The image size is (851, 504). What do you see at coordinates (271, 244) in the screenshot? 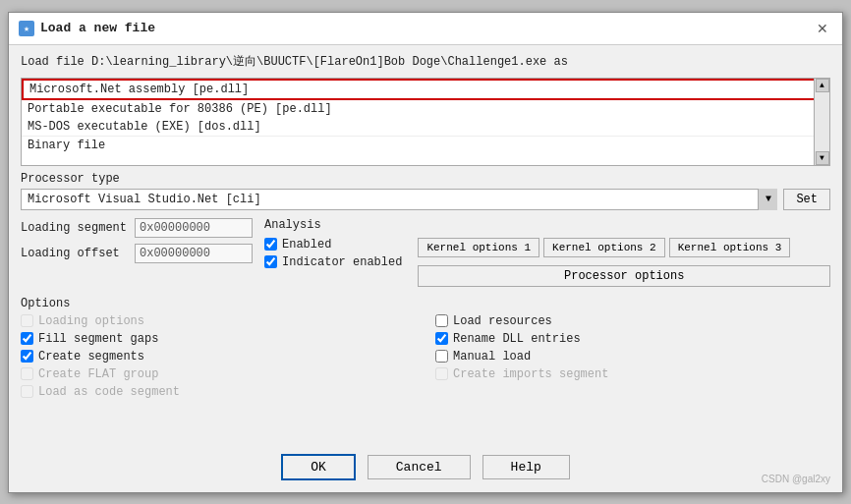
I see `enabled-checkbox` at bounding box center [271, 244].